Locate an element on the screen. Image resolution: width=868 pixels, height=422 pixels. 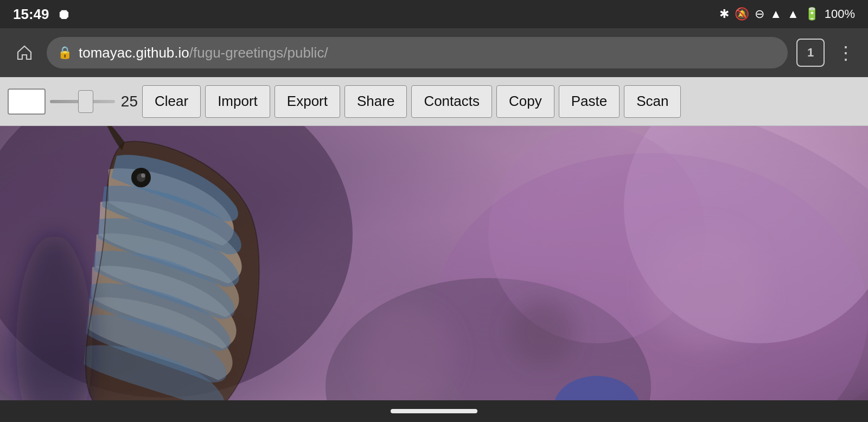
address-pill: 🔒 tomayac.github.io/fugu-greetings/publi… is located at coordinates (417, 53).